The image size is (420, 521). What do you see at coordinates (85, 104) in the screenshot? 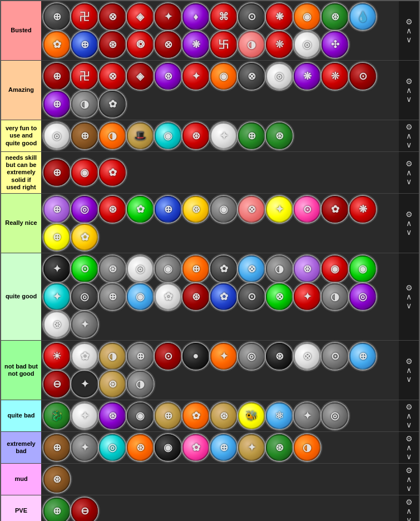
I see `icon-amazing-13: ◑` at bounding box center [85, 104].